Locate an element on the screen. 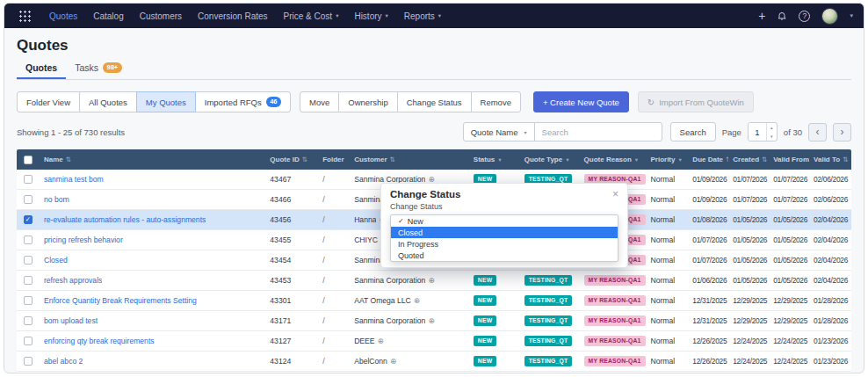 This screenshot has width=868, height=377. avatar is located at coordinates (829, 16).